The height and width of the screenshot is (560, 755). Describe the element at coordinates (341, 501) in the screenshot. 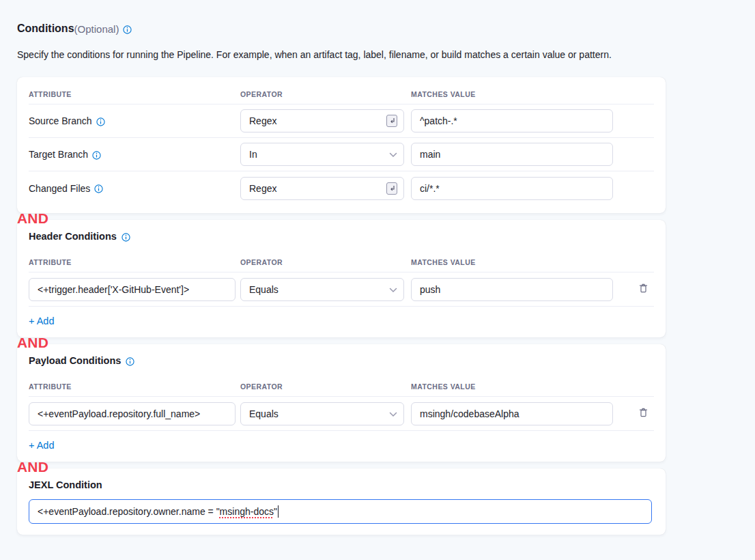

I see `jexl-condition-card: JEXL Condition <+eventPayload.repository…` at that location.